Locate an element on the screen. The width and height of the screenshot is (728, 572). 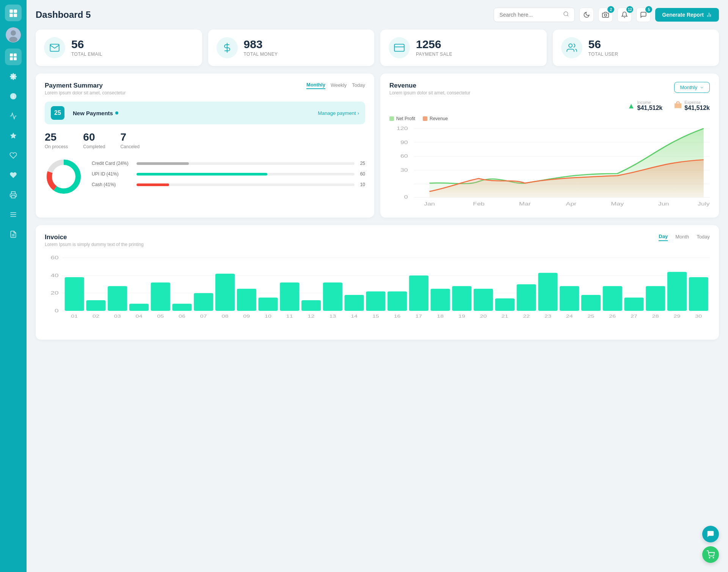
x-label: 27 is located at coordinates (634, 316).